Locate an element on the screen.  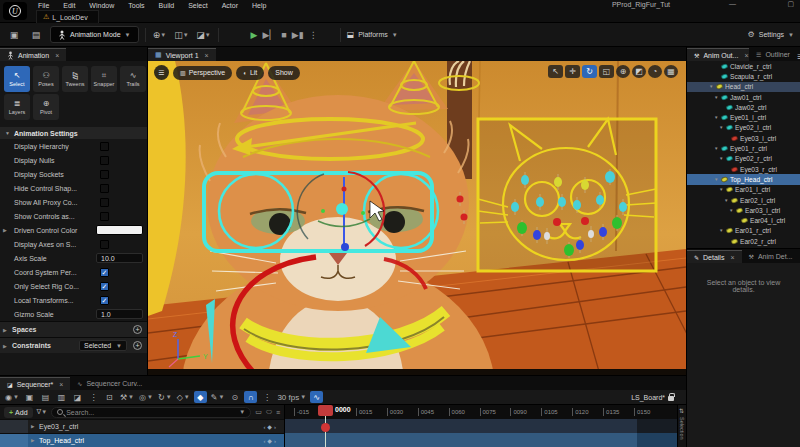
menu-edit: Edit is located at coordinates (69, 6).